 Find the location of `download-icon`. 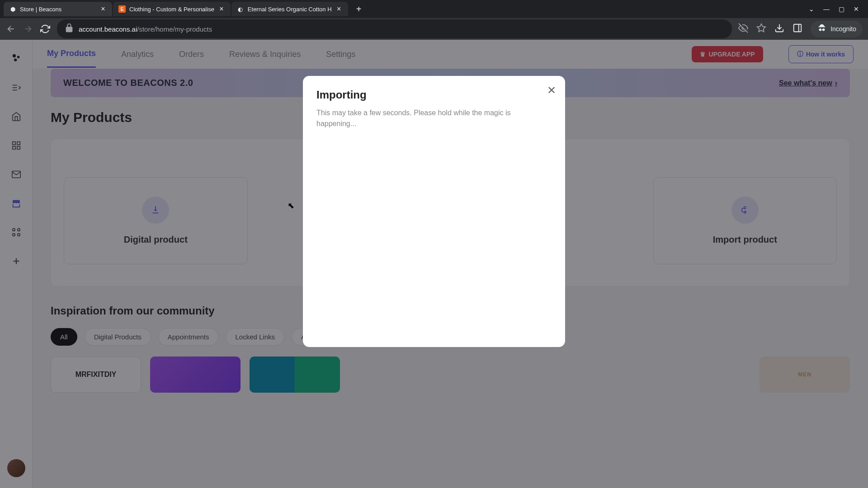

download-icon is located at coordinates (779, 29).